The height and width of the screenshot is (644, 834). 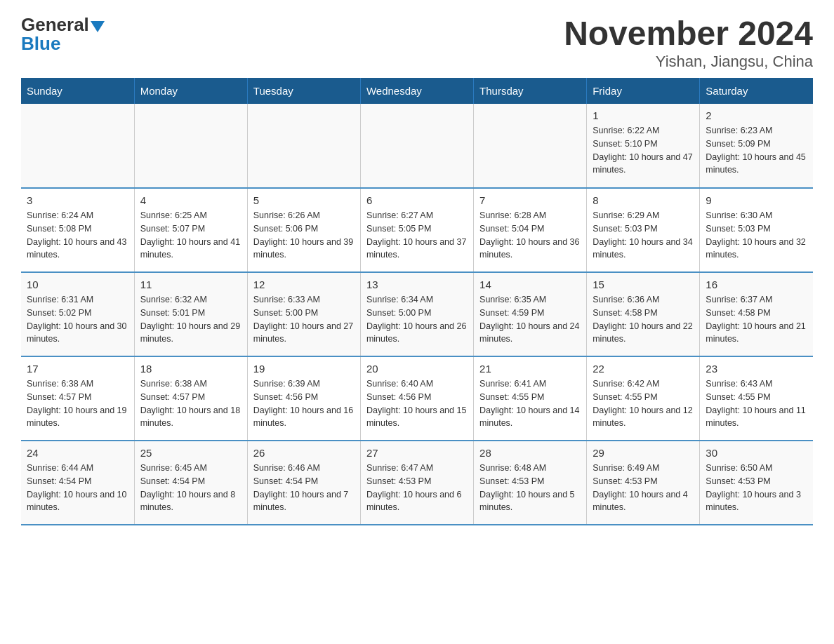 I want to click on calendar-cell: 22Sunrise: 6:42 AM Sunset: 4:55 PM Dayli…, so click(x=643, y=398).